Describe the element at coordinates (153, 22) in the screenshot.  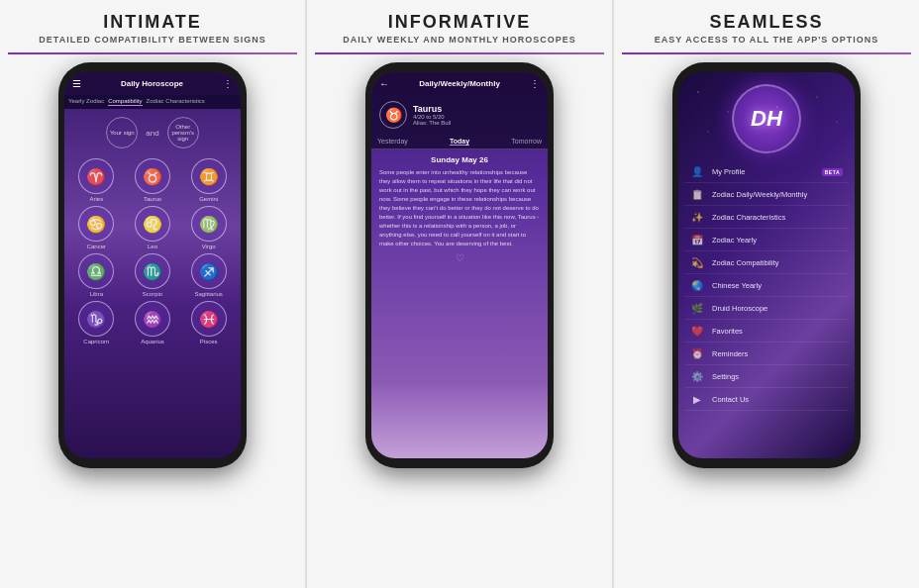
I see `panel-intimate-title: INTIMATE` at that location.